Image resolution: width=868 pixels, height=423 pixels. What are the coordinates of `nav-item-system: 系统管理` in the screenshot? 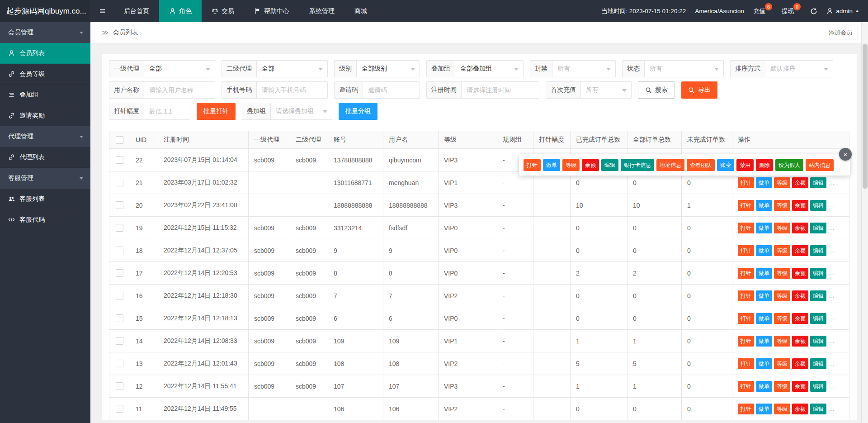 It's located at (322, 11).